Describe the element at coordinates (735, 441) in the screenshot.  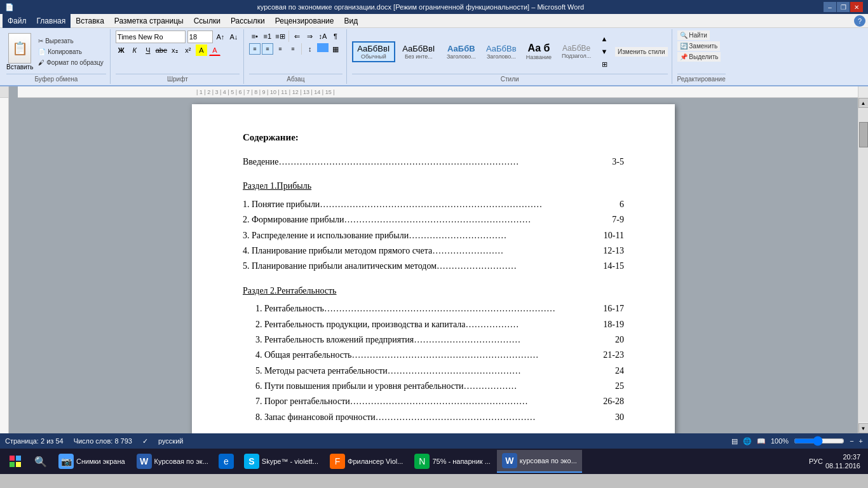
I see `view-normal-icon: ▤` at that location.